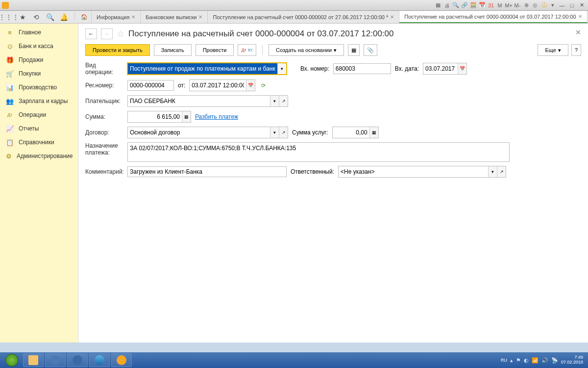  What do you see at coordinates (247, 50) in the screenshot?
I see `dtdk-button: ДтКт` at bounding box center [247, 50].